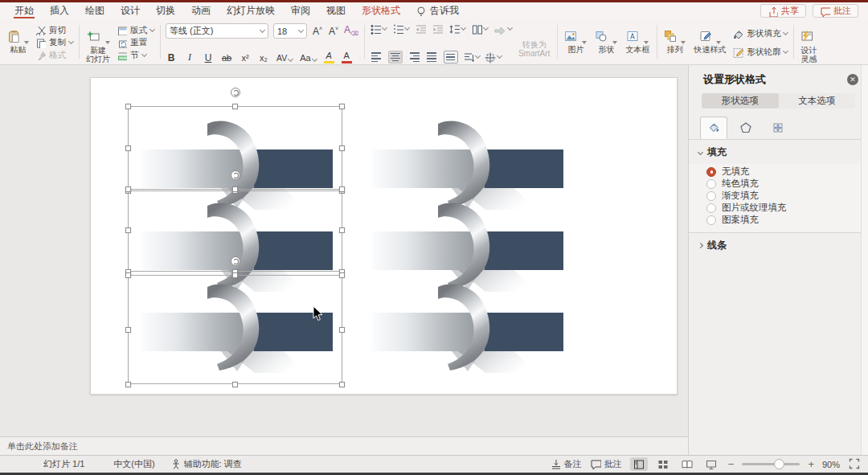 The height and width of the screenshot is (475, 868). I want to click on menu-tab-view: 视图, so click(336, 11).